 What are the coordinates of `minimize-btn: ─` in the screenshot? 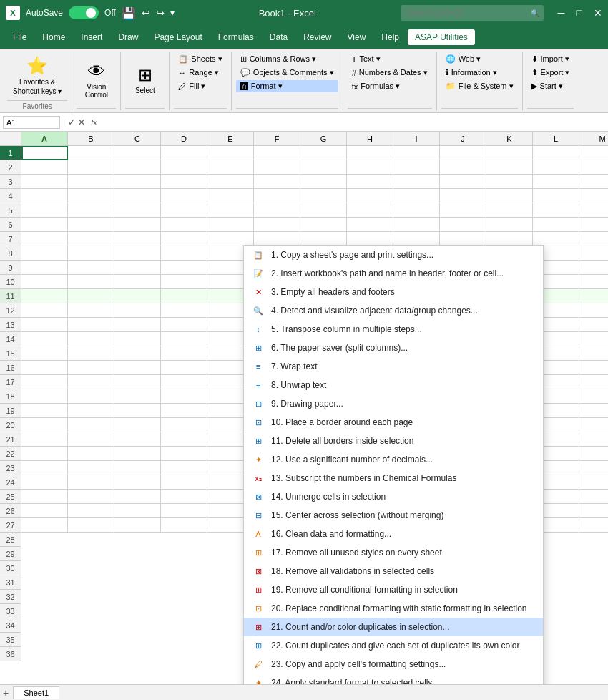 It's located at (562, 13).